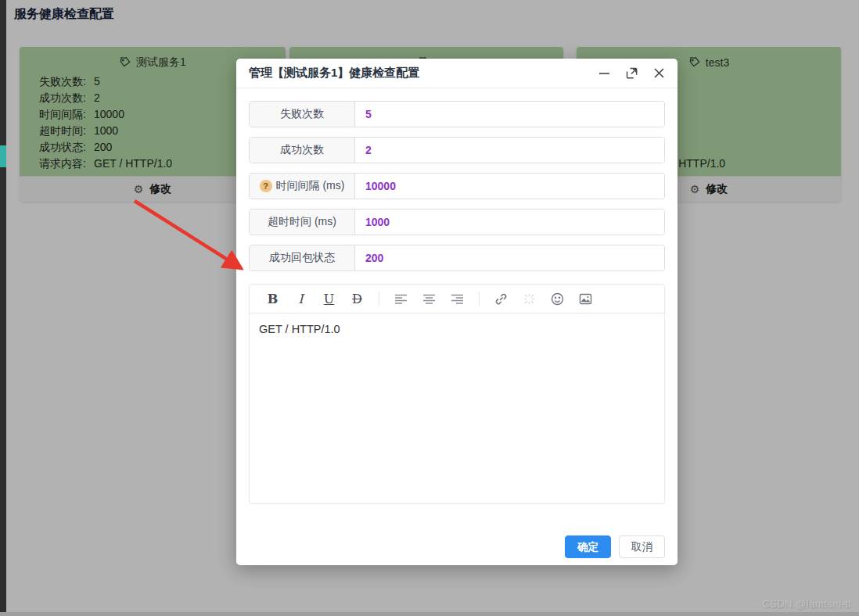 The image size is (859, 616). Describe the element at coordinates (329, 299) in the screenshot. I see `underline-icon: U` at that location.